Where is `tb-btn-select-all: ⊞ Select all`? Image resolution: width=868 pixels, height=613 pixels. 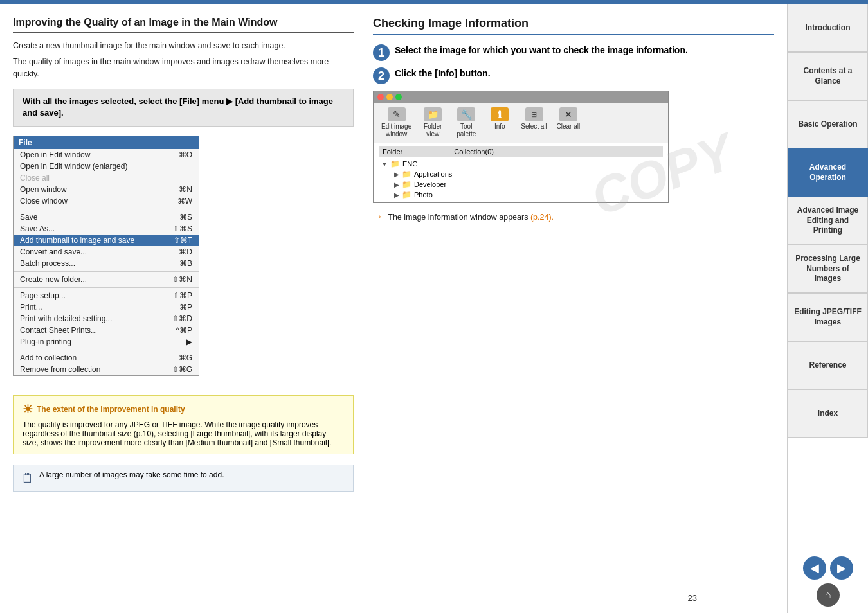
tb-btn-select-all: ⊞ Select all is located at coordinates (534, 123).